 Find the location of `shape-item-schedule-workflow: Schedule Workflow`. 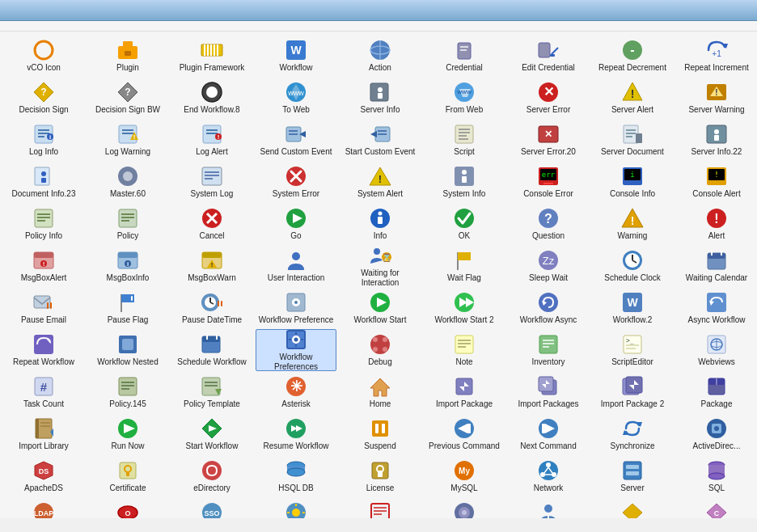

shape-item-schedule-workflow: Schedule Workflow is located at coordinates (212, 350).